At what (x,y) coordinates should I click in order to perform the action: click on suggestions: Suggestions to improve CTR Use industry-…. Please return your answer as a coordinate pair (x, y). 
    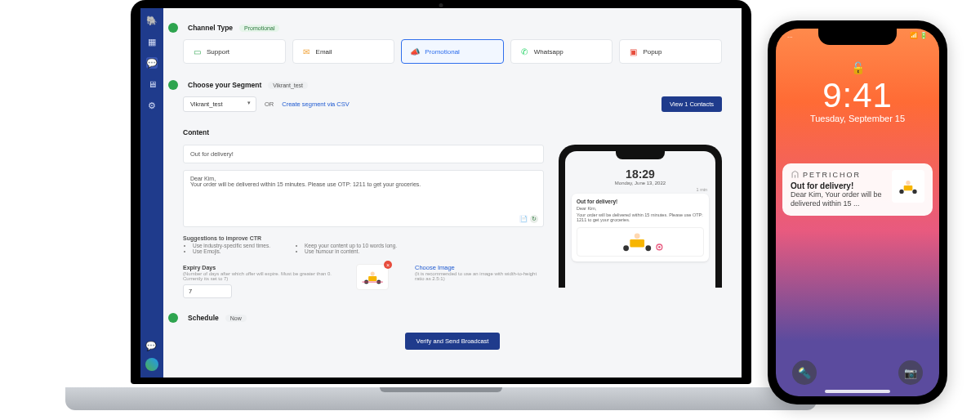
    Looking at the image, I should click on (363, 245).